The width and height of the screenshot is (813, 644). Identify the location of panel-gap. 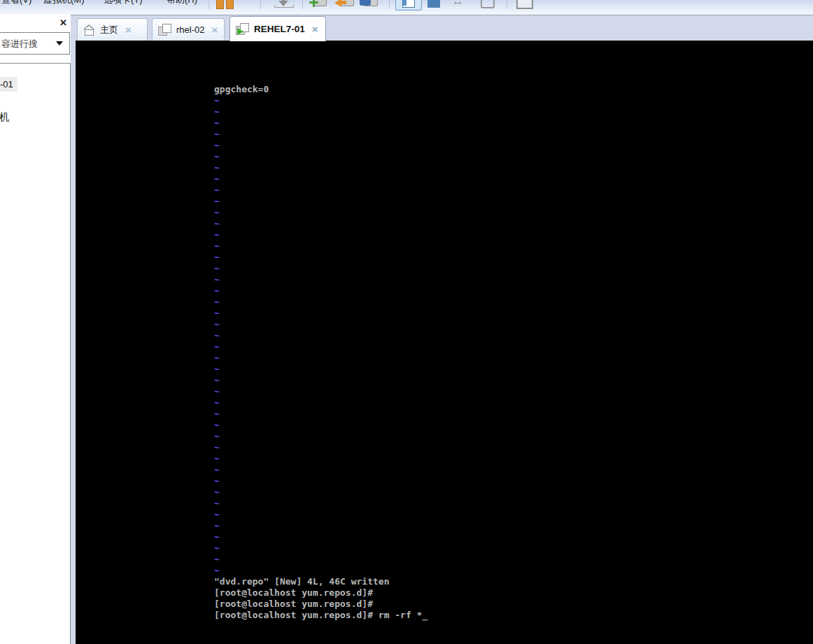
(73, 343).